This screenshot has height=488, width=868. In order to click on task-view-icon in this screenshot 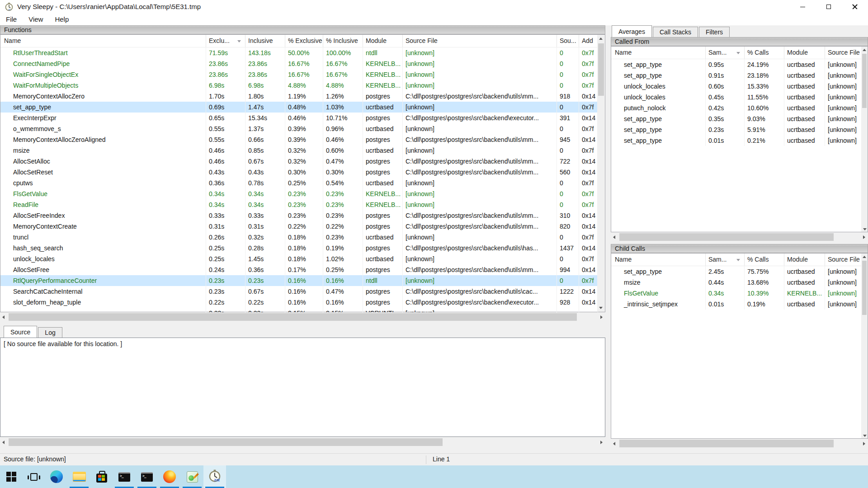, I will do `click(34, 477)`.